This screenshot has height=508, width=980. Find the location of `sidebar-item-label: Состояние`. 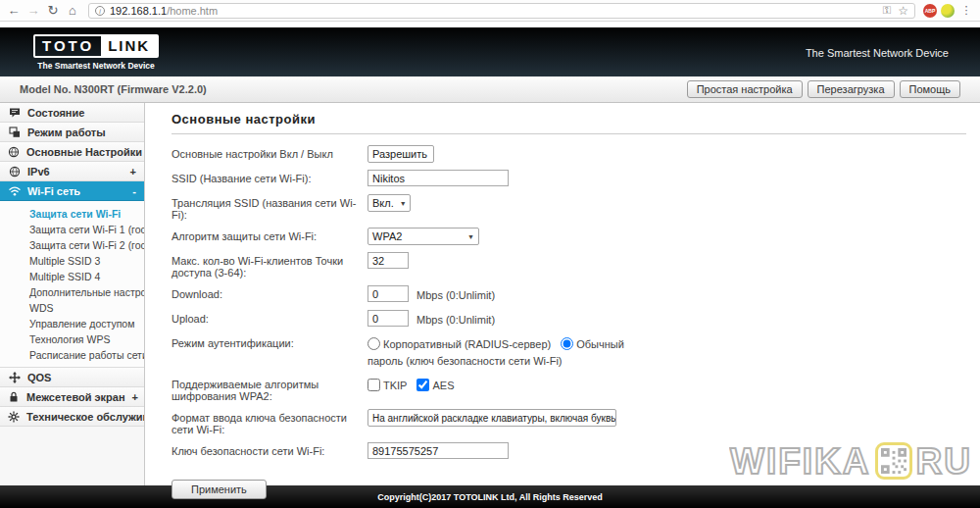

sidebar-item-label: Состояние is located at coordinates (82, 113).